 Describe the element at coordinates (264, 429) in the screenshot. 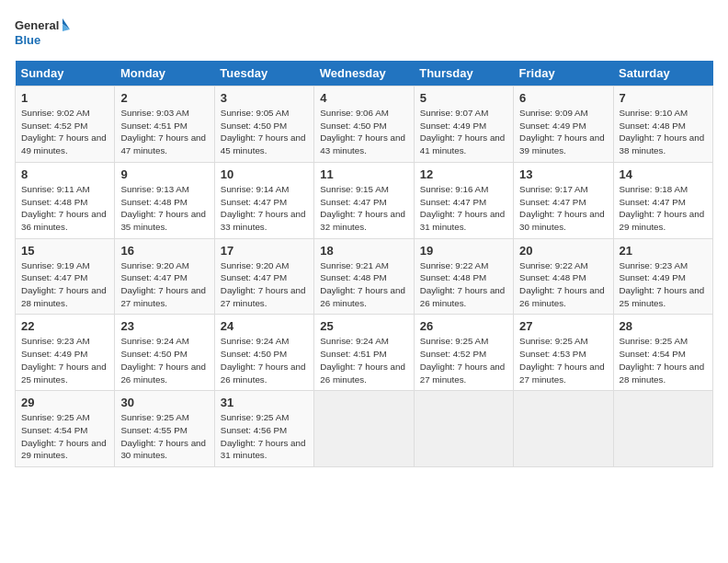

I see `day-cell-31: 31 Sunrise: 9:25 AM Sunset: 4:56 PM Dayl…` at that location.